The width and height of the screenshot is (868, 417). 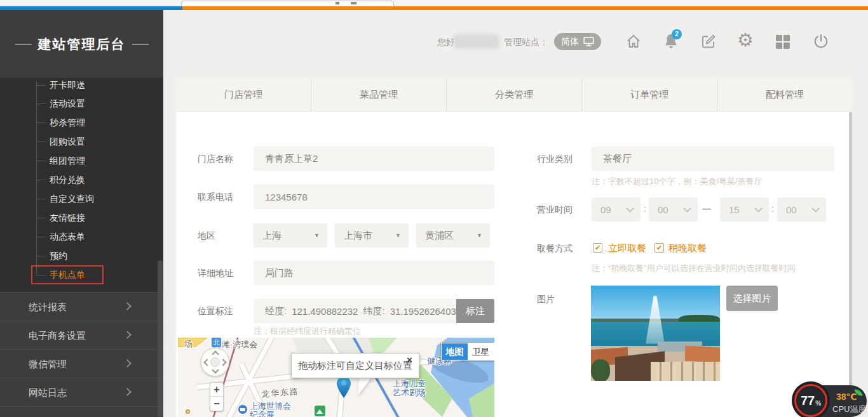 I want to click on start-hour-select: 09, so click(x=616, y=209).